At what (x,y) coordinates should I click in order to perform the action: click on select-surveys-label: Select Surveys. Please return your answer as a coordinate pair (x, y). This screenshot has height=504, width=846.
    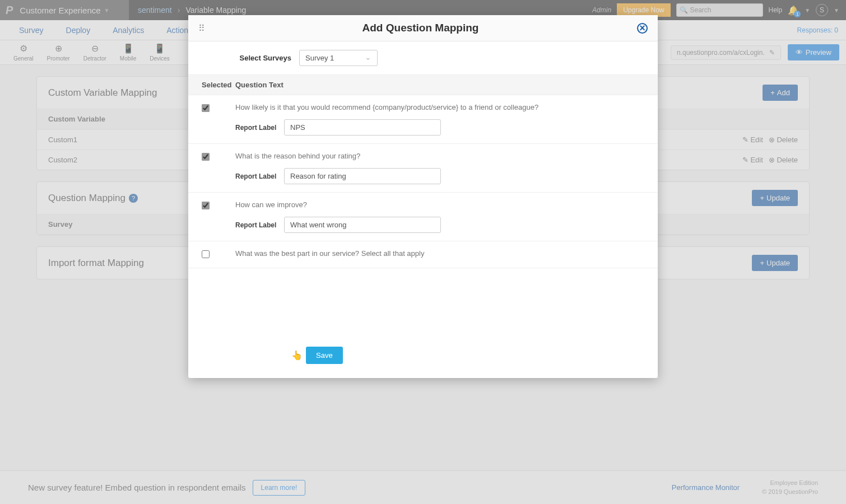
    Looking at the image, I should click on (247, 58).